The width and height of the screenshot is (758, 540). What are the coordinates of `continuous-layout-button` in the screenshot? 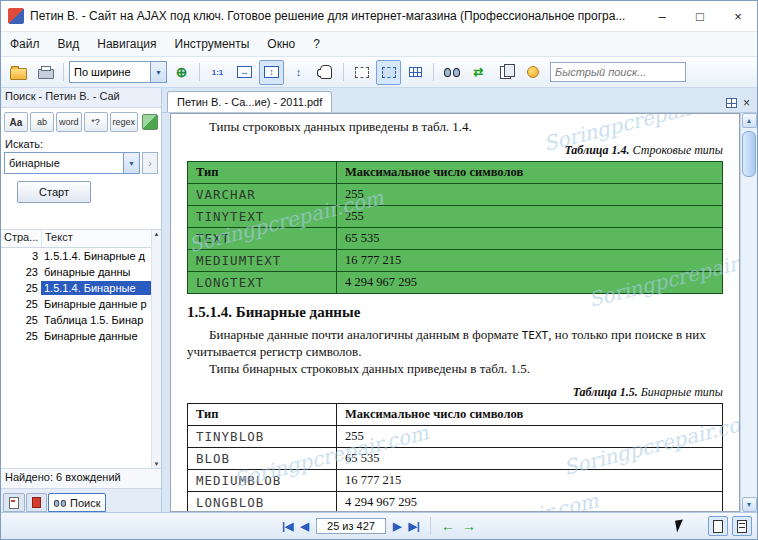 It's located at (742, 526).